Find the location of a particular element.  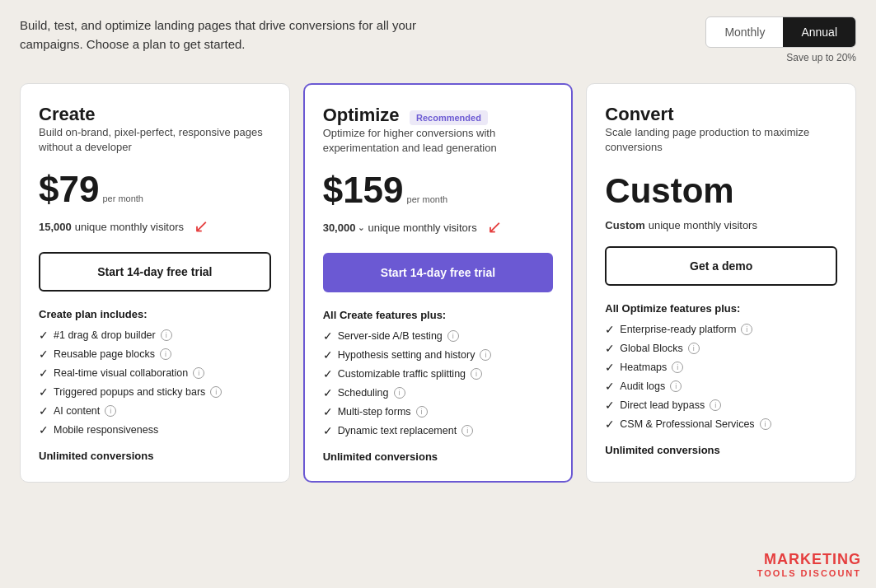

chevron-down-icon: ⌄ is located at coordinates (361, 227).